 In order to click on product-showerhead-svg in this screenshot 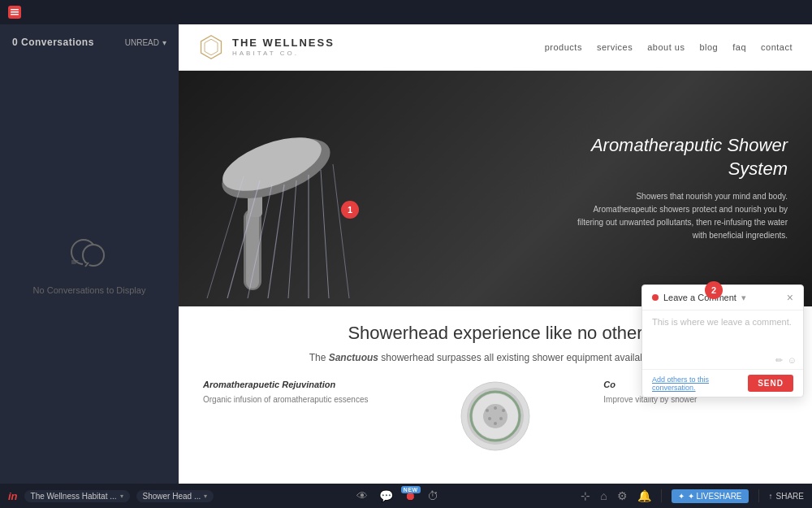, I will do `click(495, 416)`.